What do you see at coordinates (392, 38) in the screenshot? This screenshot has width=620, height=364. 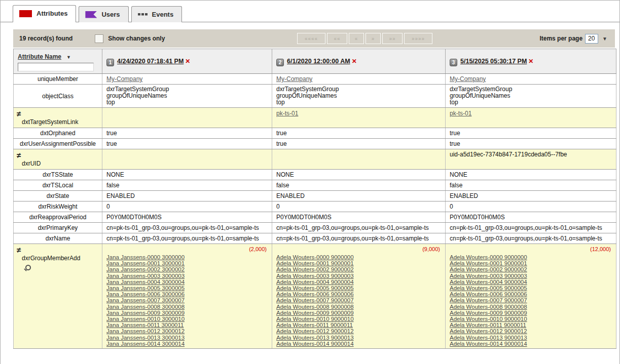 I see `fast-next-button: »»` at bounding box center [392, 38].